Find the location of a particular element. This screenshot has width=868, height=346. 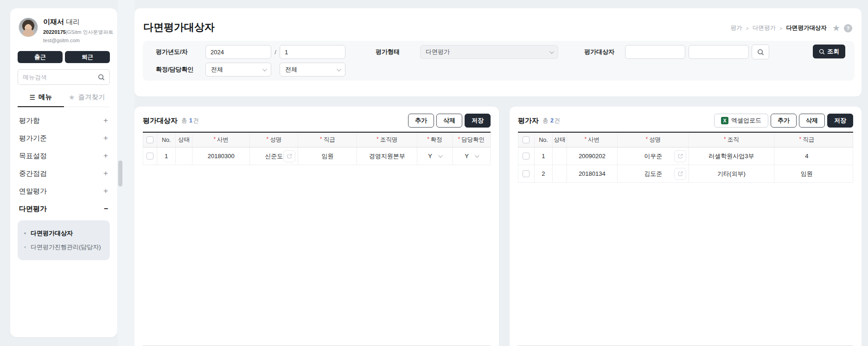

clock-in-button: 출근 is located at coordinates (40, 57).